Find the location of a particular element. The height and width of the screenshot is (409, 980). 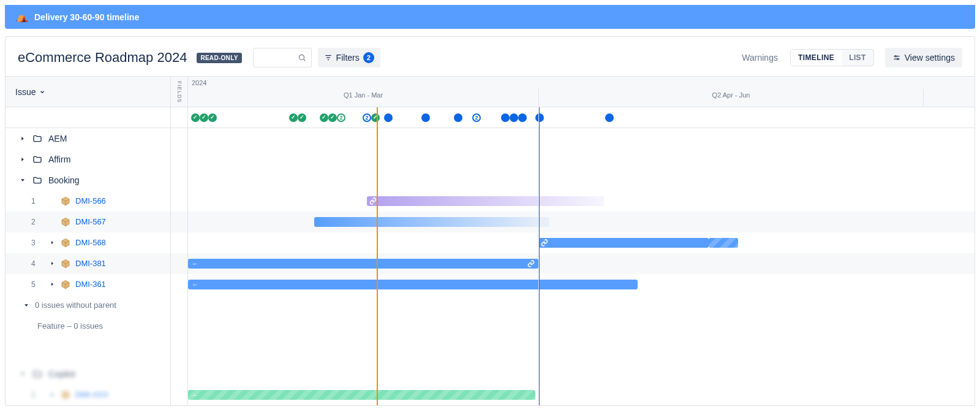

issue-row-blurred: 1 DMI-XXX is located at coordinates (88, 395).